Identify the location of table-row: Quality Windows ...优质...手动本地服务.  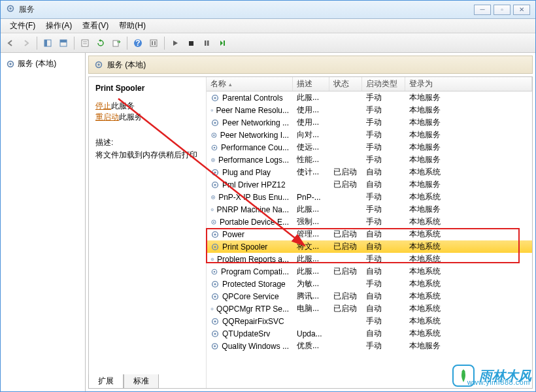
(369, 346).